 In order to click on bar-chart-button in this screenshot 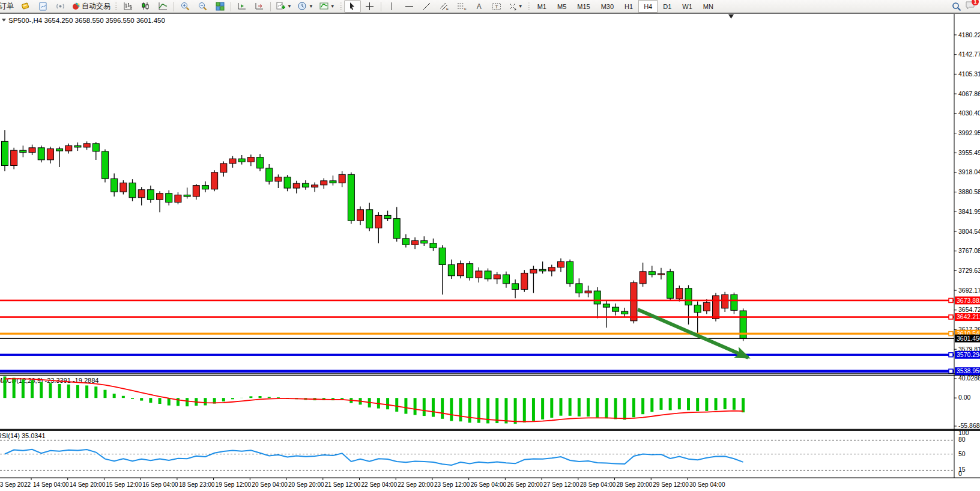, I will do `click(128, 6)`.